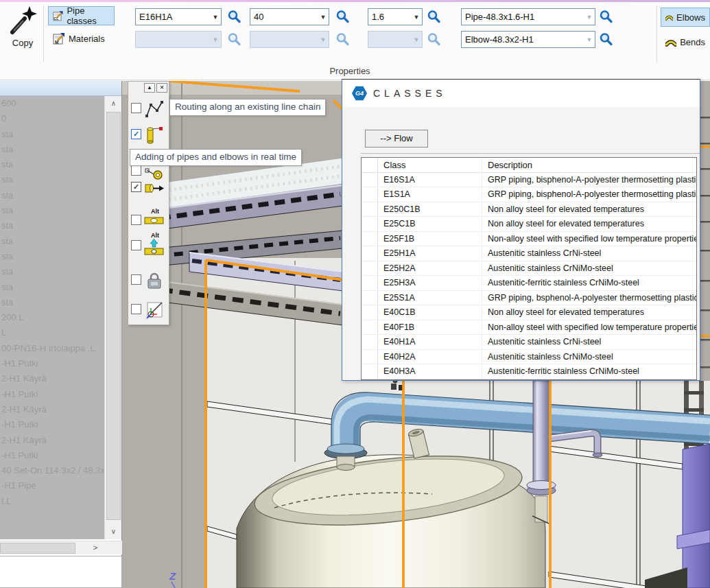 Image resolution: width=710 pixels, height=588 pixels. Describe the element at coordinates (589, 239) in the screenshot. I see `description-cell: Non-alloy steel with specified low tempe…` at that location.